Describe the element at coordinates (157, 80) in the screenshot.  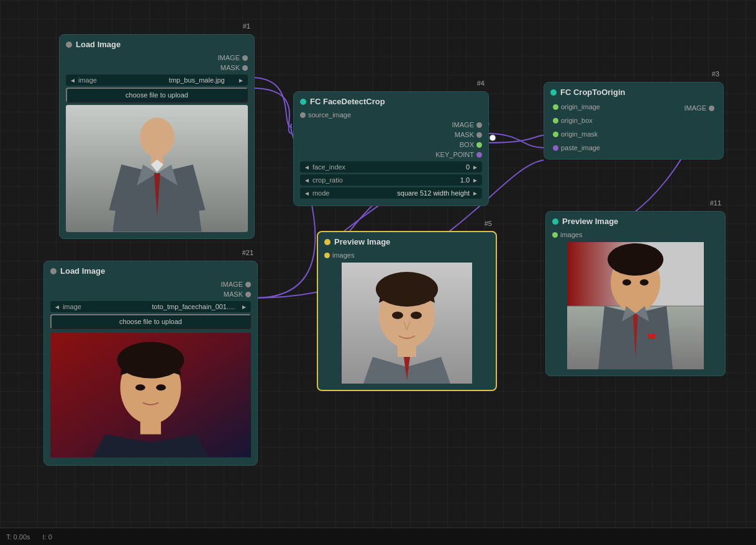
I see `filename-row-1: ◄ image tmp_bus_male.jpg ►` at that location.